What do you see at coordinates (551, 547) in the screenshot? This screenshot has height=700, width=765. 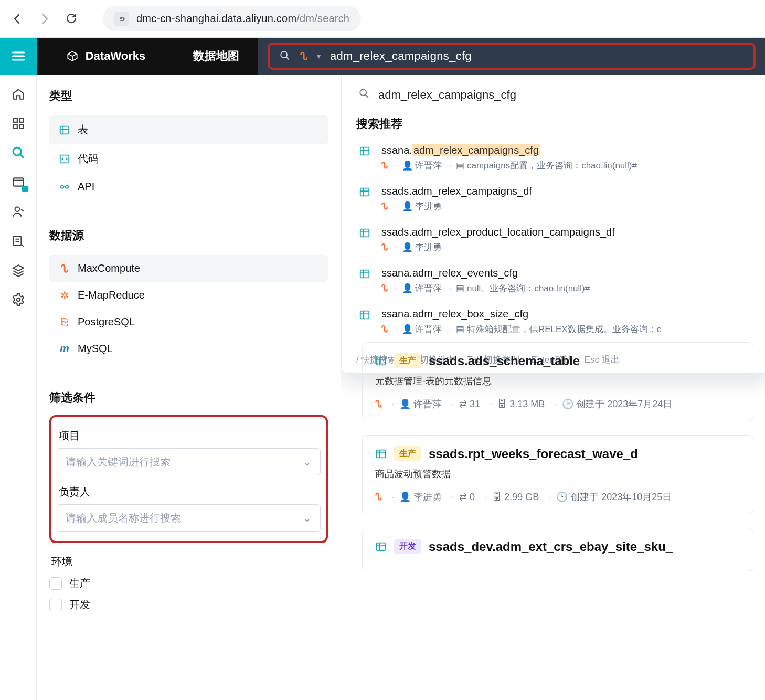 I see `result-title-text: ssads_dev.adm_ext_crs_ebay_site_sku_` at bounding box center [551, 547].